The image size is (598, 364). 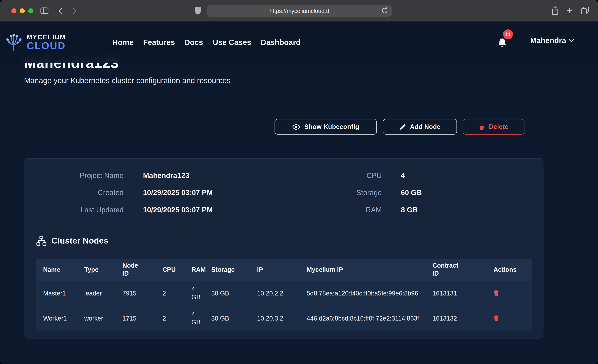 I want to click on nav-item-dashboard: Dashboard, so click(x=281, y=42).